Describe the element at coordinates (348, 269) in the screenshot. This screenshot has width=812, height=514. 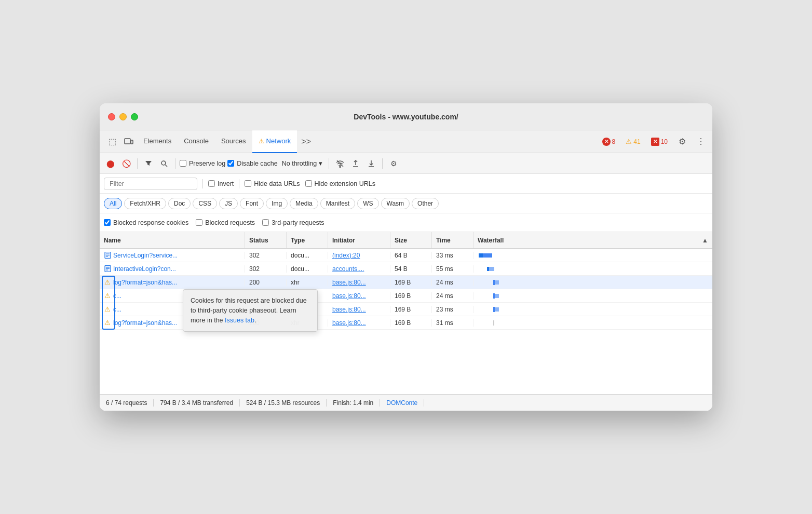
I see `initiator-link: accounts....` at that location.